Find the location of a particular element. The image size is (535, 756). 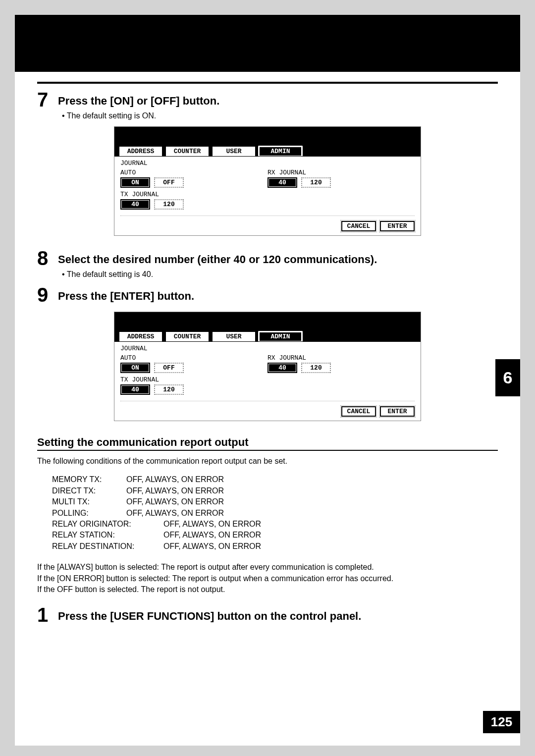

section-heading: Setting the communication report output is located at coordinates (268, 442).